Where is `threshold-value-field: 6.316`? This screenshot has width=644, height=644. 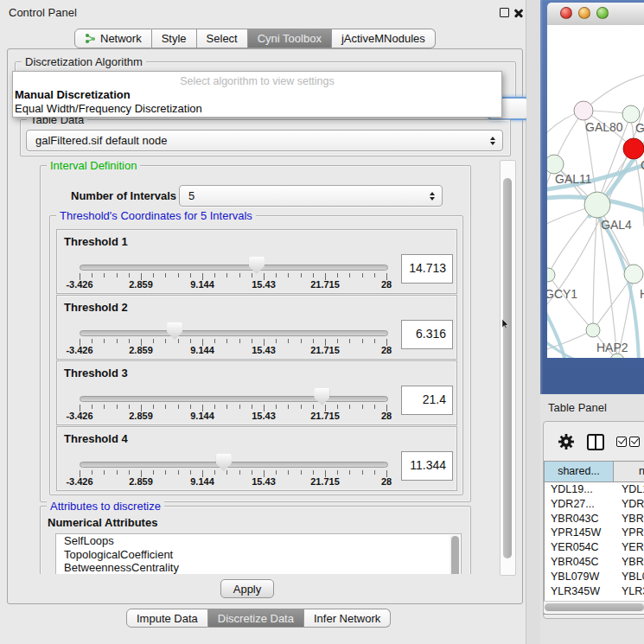
threshold-value-field: 6.316 is located at coordinates (427, 335).